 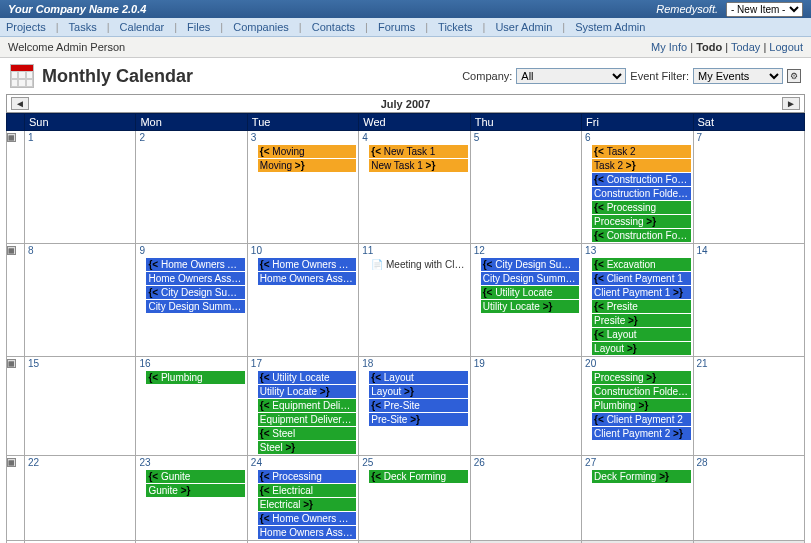 What do you see at coordinates (302, 300) in the screenshot?
I see `day-cell: 10Home Owners Associat...Home Owners Ass…` at bounding box center [302, 300].